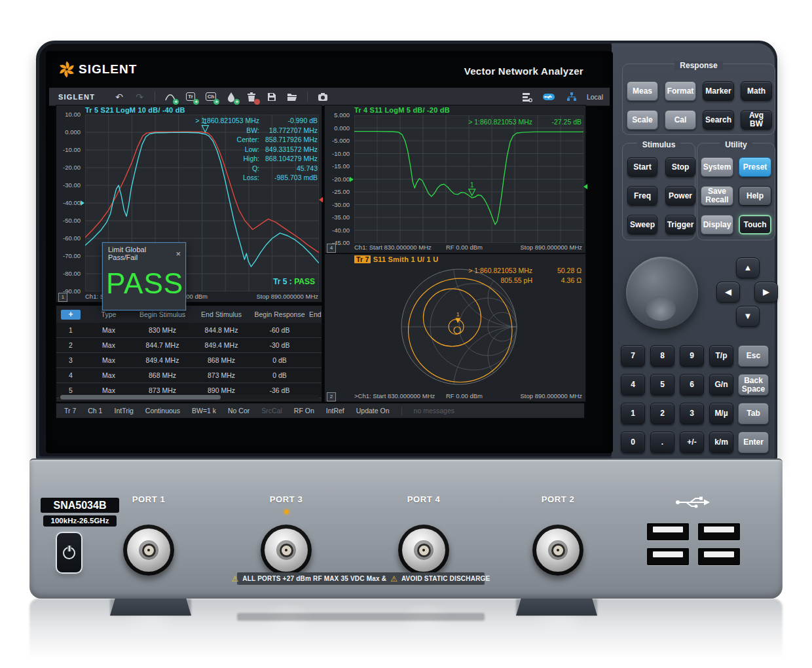  What do you see at coordinates (680, 91) in the screenshot?
I see `response-key-format: Format` at bounding box center [680, 91].